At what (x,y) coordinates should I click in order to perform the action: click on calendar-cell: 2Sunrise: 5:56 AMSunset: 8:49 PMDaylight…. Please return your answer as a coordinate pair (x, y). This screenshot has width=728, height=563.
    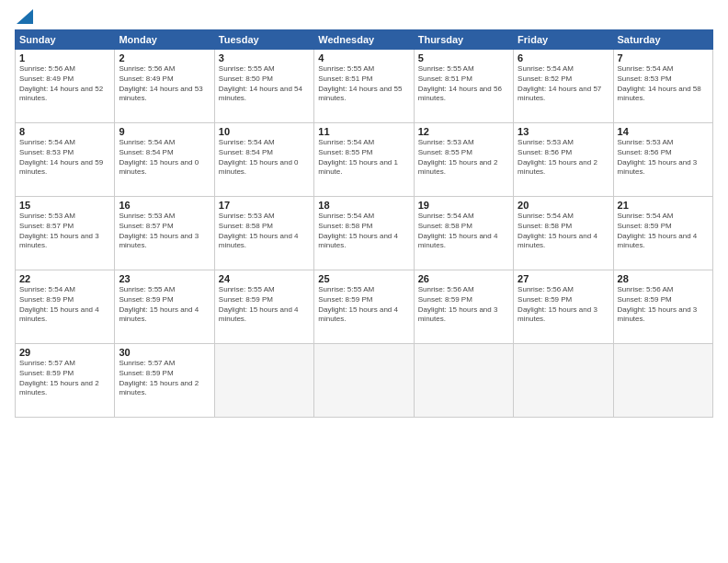
    Looking at the image, I should click on (165, 86).